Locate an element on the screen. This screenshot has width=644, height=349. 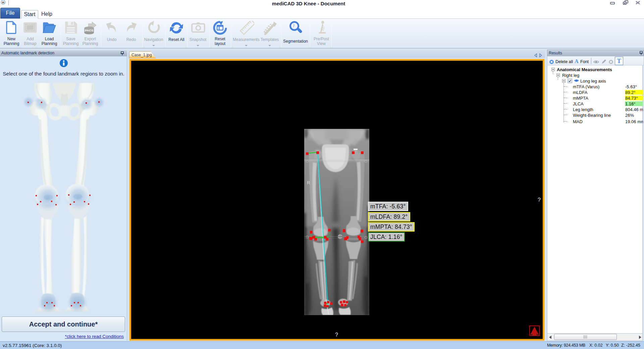
svg-text: PACS is located at coordinates (89, 30).